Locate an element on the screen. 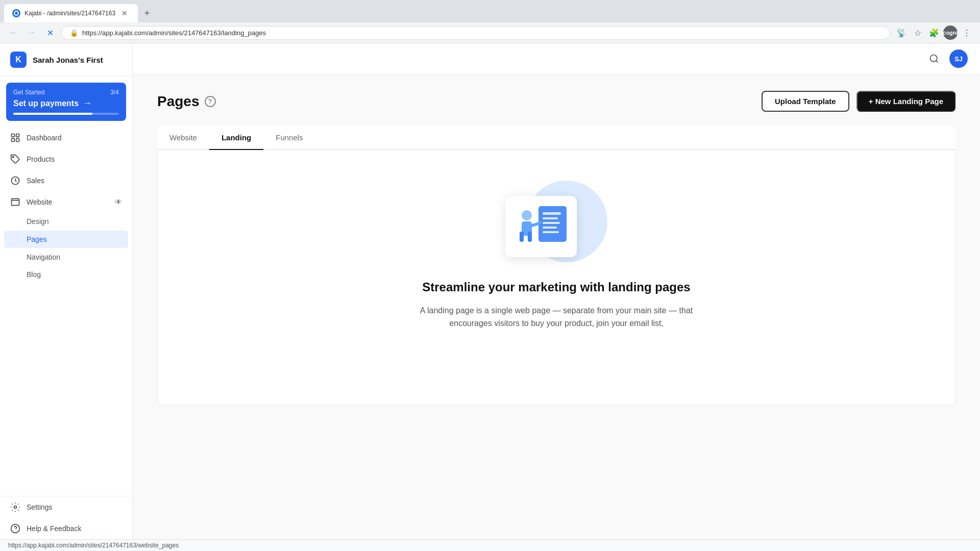 Image resolution: width=980 pixels, height=551 pixels. products-icon is located at coordinates (15, 159).